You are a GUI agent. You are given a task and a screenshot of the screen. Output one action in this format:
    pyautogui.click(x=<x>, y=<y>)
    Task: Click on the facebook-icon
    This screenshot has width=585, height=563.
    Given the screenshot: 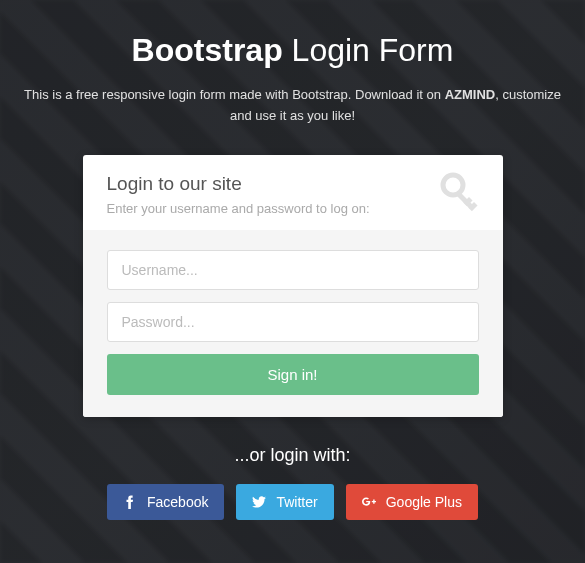 What is the action you would take?
    pyautogui.click(x=130, y=502)
    